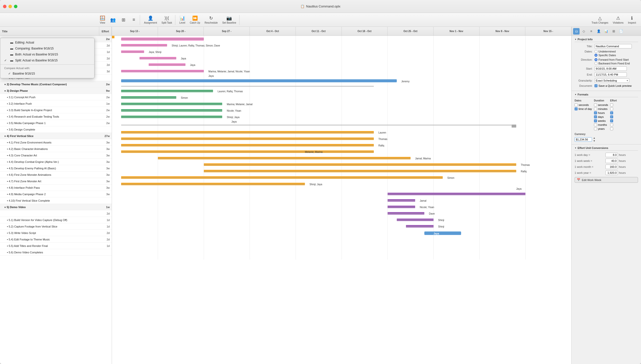 This screenshot has height=364, width=641. Describe the element at coordinates (605, 52) in the screenshot. I see `dates-undetermined-option: Undetermined` at that location.